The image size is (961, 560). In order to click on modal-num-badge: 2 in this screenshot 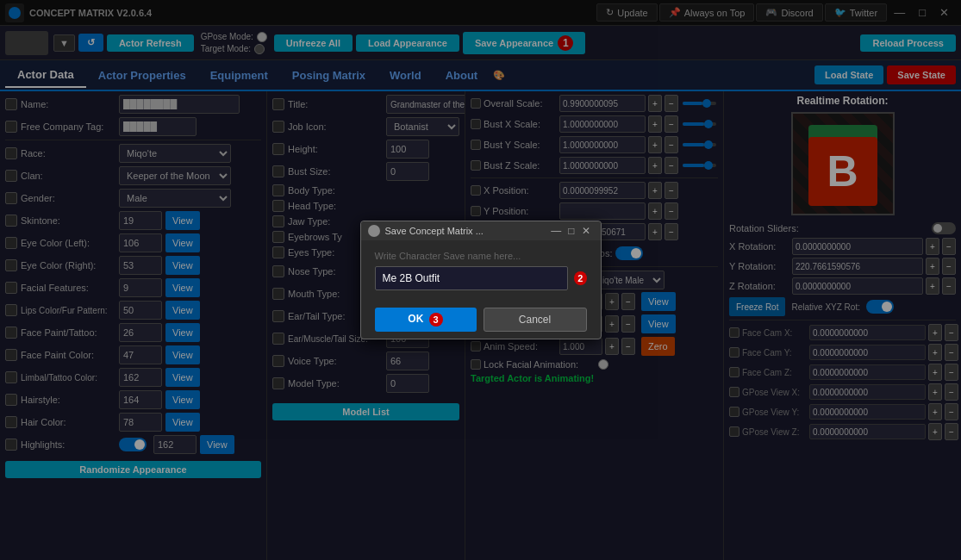, I will do `click(580, 278)`.